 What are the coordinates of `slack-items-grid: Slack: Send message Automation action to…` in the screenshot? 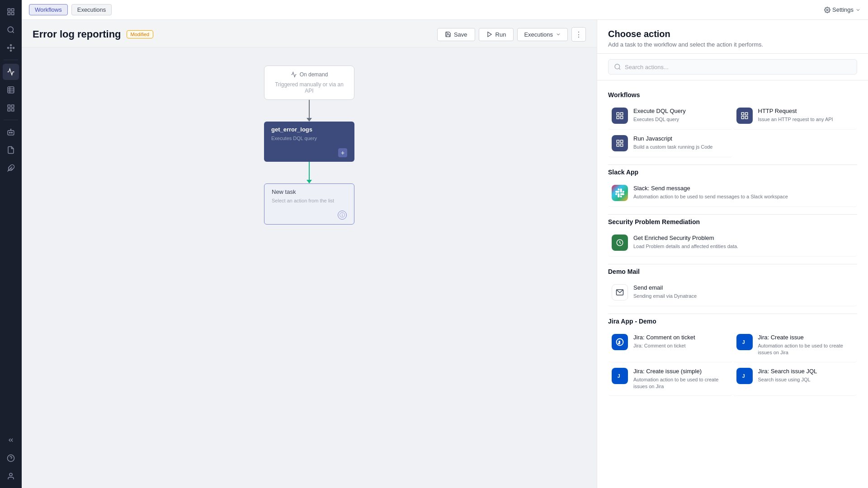 It's located at (732, 193).